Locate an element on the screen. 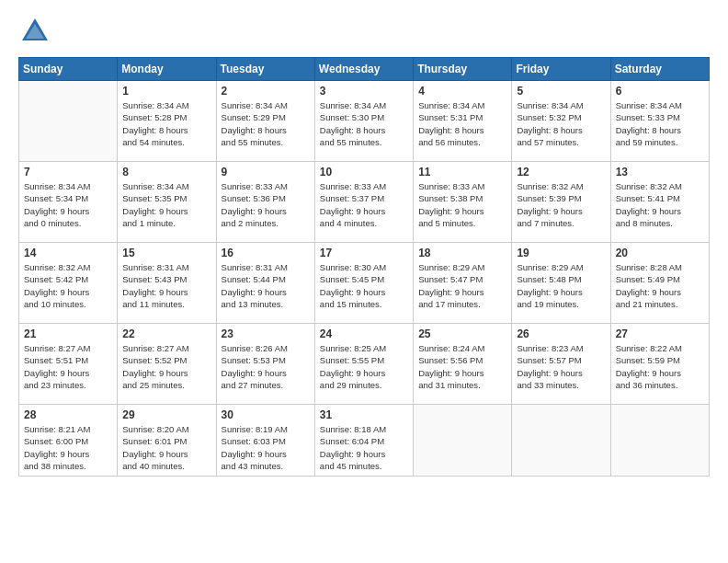 This screenshot has width=728, height=563. day-info: Sunrise: 8:22 AM Sunset: 5:59 PM Dayligh… is located at coordinates (660, 366).